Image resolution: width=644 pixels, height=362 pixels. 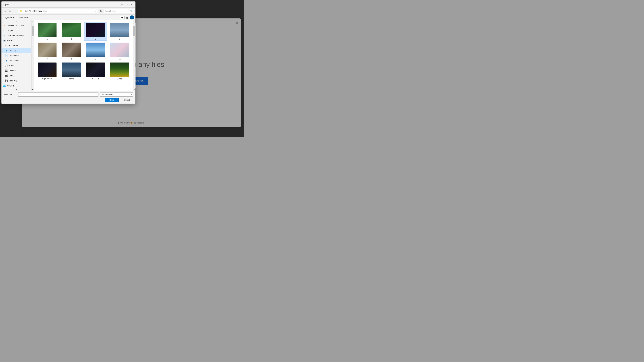 I want to click on sidebar-item-creative-cloud: ☁ Creative Cloud File, so click(x=16, y=25).